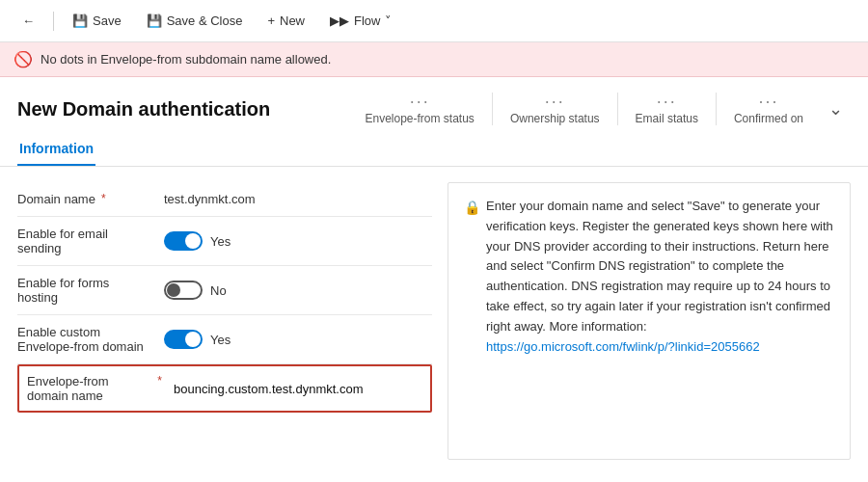 This screenshot has height=482, width=868. I want to click on required-star-domain: *, so click(104, 199).